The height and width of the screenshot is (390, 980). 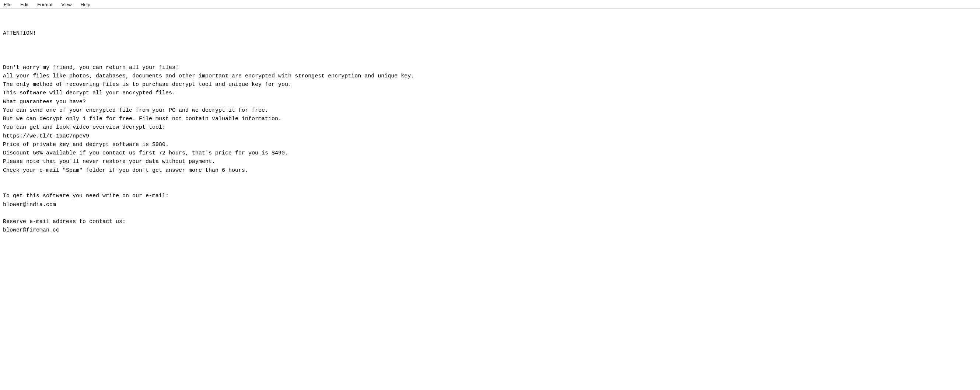 What do you see at coordinates (85, 5) in the screenshot?
I see `menu-help: Help` at bounding box center [85, 5].